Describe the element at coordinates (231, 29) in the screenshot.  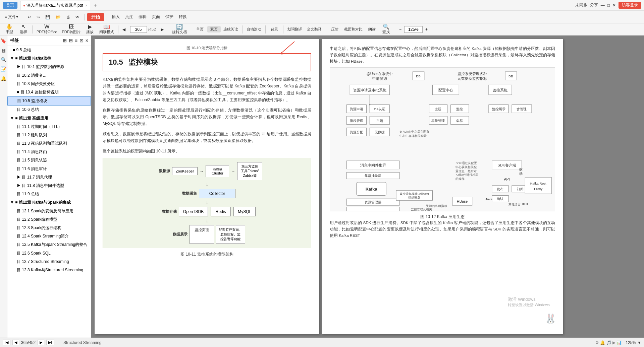
I see `continuous-button: 连续阅读` at that location.